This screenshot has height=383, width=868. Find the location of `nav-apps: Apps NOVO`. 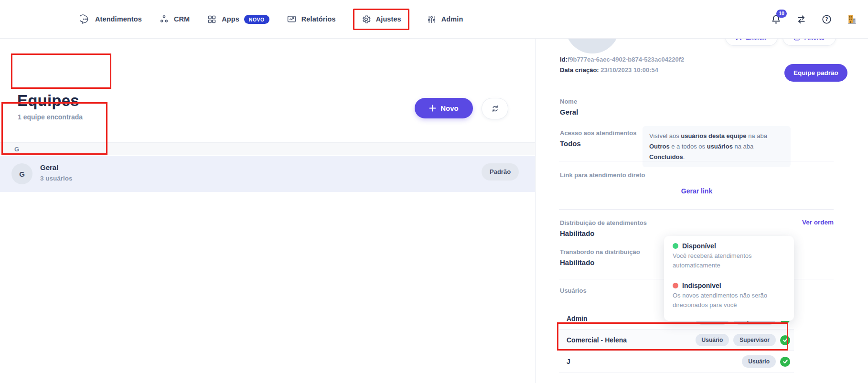

nav-apps: Apps NOVO is located at coordinates (238, 19).